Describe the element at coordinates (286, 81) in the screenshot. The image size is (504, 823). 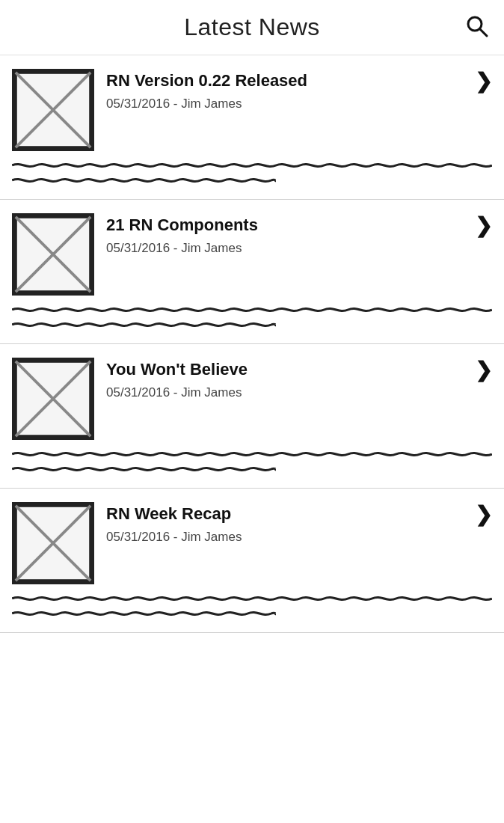
I see `news-title: RN Version 0.22 Released` at that location.